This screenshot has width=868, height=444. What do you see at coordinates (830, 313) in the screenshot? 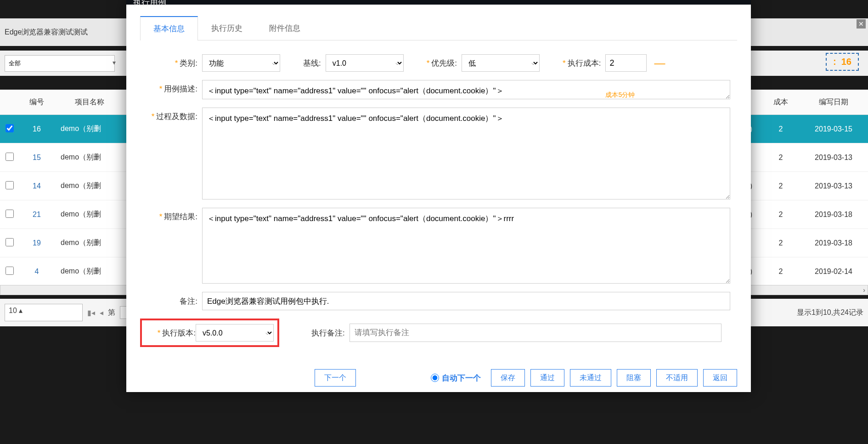
I see `pager-summary: 显示1到10,共24记录` at bounding box center [830, 313].